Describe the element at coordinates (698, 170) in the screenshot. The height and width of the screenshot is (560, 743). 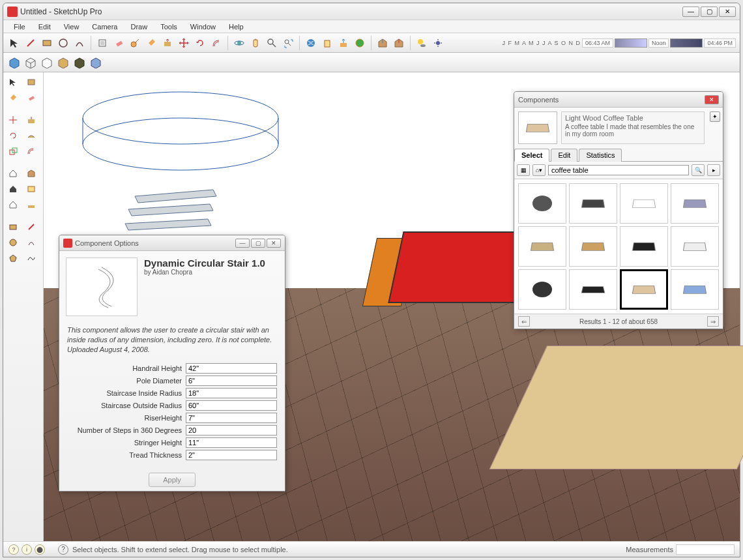
I see `search-icon: 🔍` at that location.